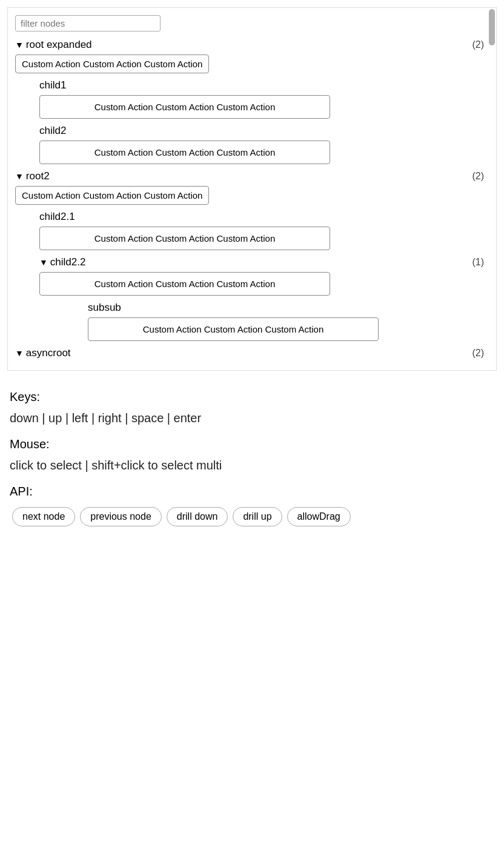 The width and height of the screenshot is (504, 842). Describe the element at coordinates (44, 517) in the screenshot. I see `api-button-next-node: next node` at that location.